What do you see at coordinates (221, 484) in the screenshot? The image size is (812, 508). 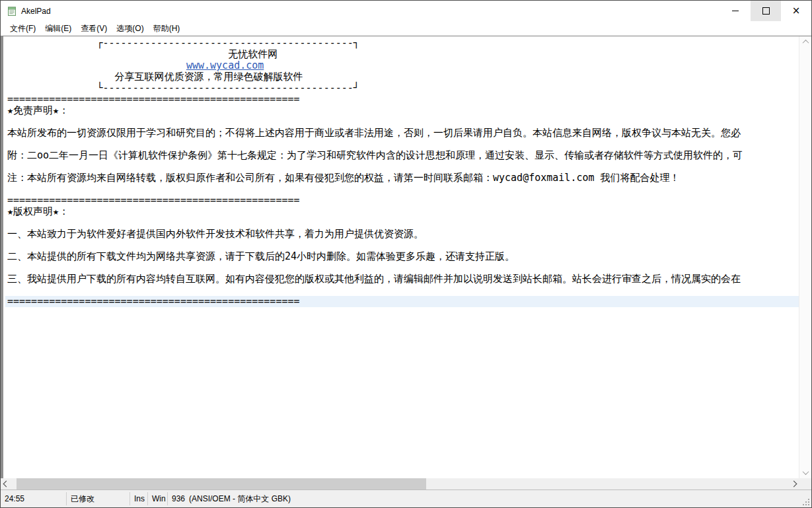 I see `hscroll-thumb` at bounding box center [221, 484].